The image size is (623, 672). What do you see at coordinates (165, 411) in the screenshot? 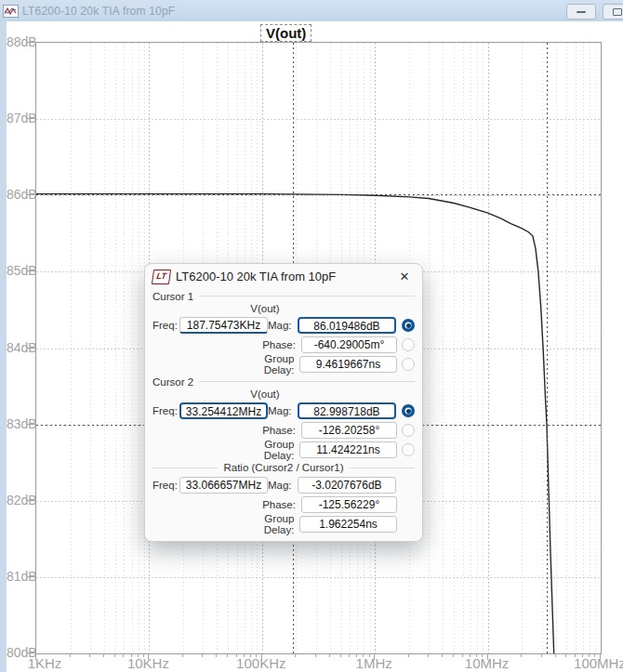
I see `cursor2-freq-label: Freq:` at bounding box center [165, 411].